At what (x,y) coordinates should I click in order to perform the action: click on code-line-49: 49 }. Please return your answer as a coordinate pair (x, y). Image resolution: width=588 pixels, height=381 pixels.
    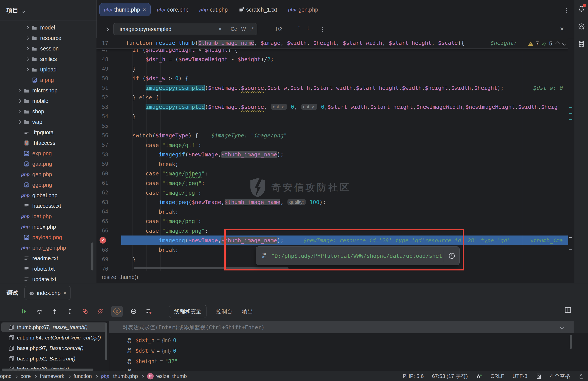
    Looking at the image, I should click on (332, 69).